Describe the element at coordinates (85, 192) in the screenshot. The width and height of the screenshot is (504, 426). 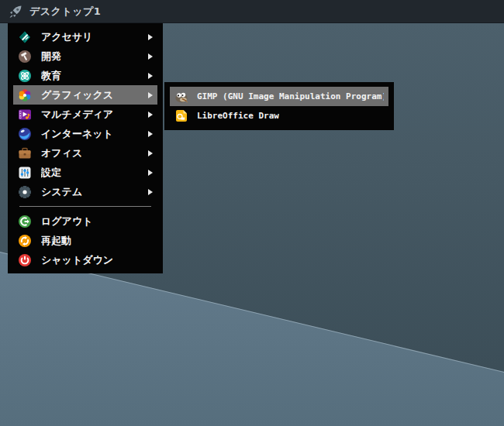
I see `menu-item-system: システム` at that location.